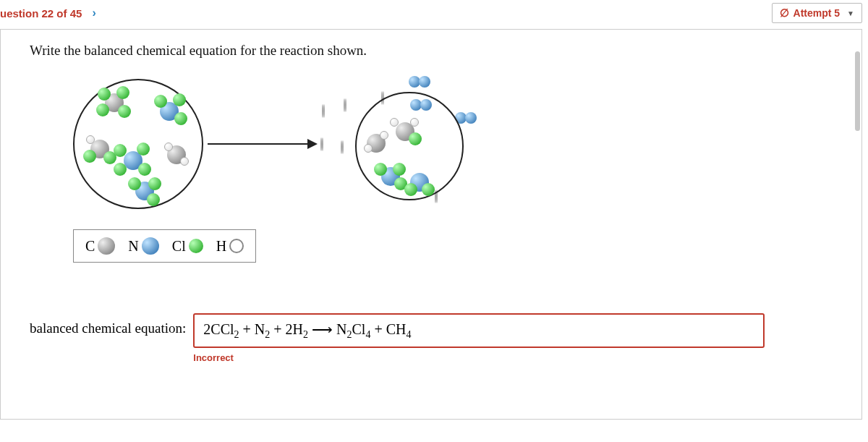  What do you see at coordinates (108, 325) in the screenshot?
I see `answer-label: balanced chemical equation:` at bounding box center [108, 325].